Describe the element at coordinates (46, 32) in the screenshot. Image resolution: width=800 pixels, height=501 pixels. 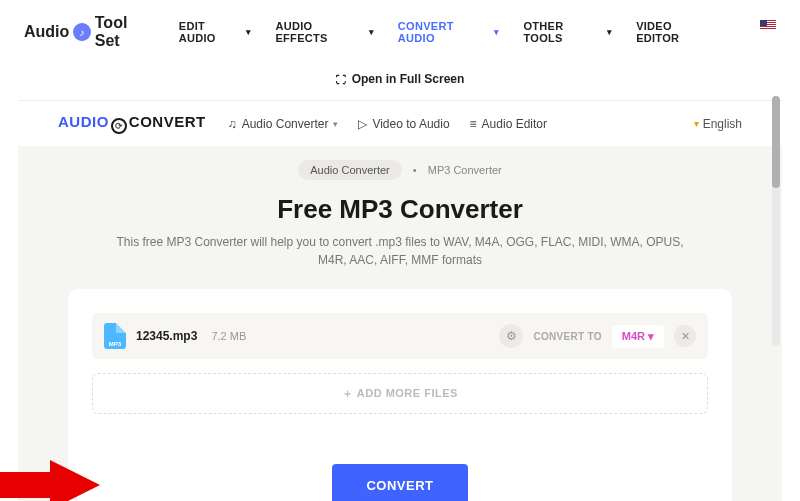
I see `brand-word-a: Audio` at that location.